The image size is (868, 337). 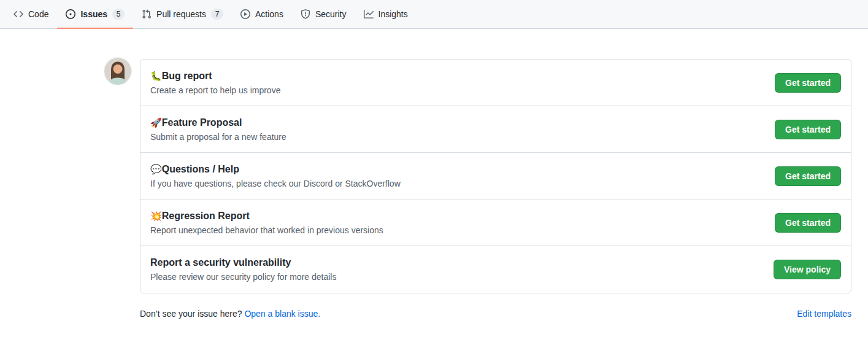 I want to click on template-row-questions-help: 💬Questions / Help If you have questions,…, so click(x=496, y=176).